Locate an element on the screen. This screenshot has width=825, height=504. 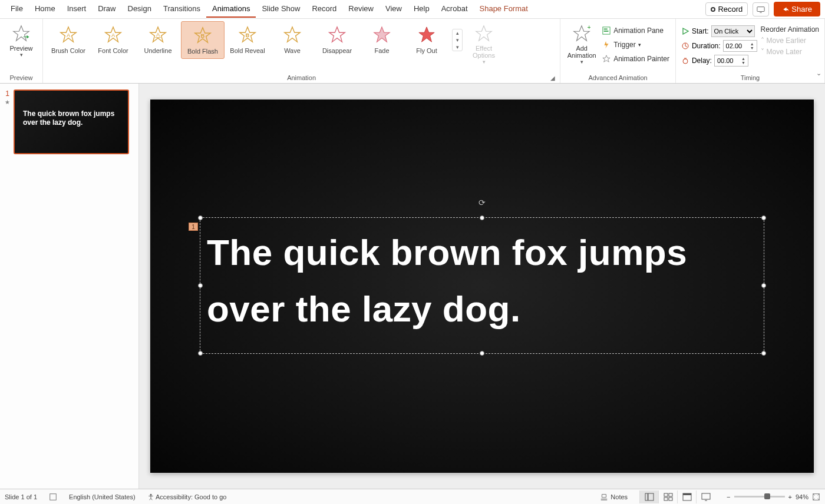
anim-wave: Wave is located at coordinates (292, 39).